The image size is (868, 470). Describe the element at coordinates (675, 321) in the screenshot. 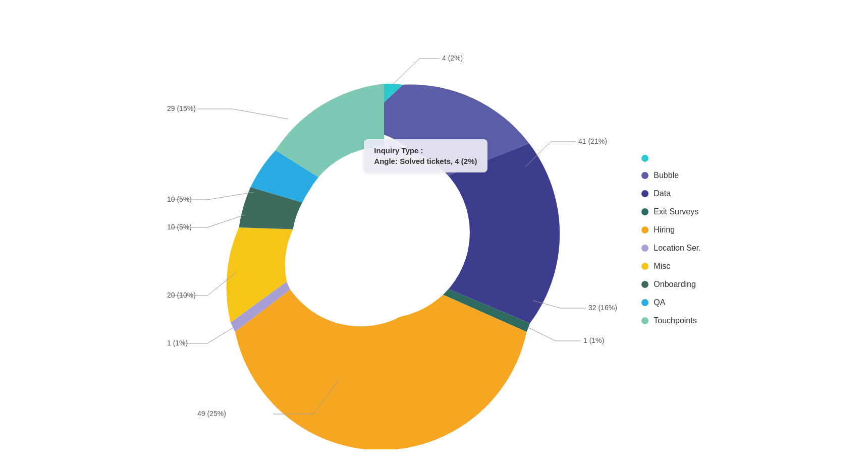

I see `legend-label-touchpoints: Touchpoints` at that location.